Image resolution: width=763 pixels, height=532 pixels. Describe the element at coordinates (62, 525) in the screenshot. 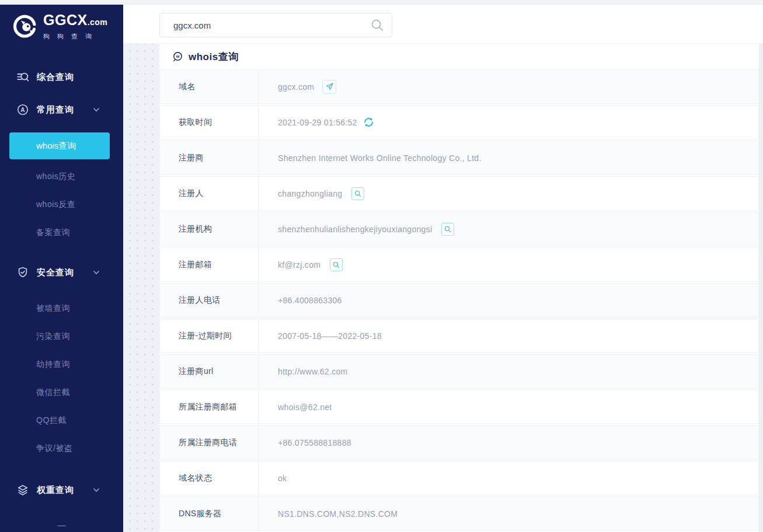

I see `sidebar-footer-dash: —` at that location.